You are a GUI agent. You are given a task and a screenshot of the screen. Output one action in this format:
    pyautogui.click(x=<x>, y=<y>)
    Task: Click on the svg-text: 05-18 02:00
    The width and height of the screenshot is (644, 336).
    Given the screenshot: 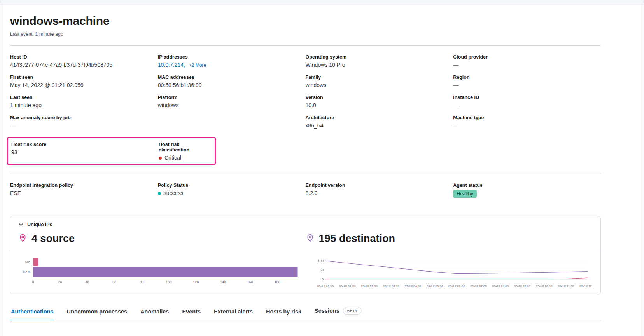 What is the action you would take?
    pyautogui.click(x=369, y=286)
    